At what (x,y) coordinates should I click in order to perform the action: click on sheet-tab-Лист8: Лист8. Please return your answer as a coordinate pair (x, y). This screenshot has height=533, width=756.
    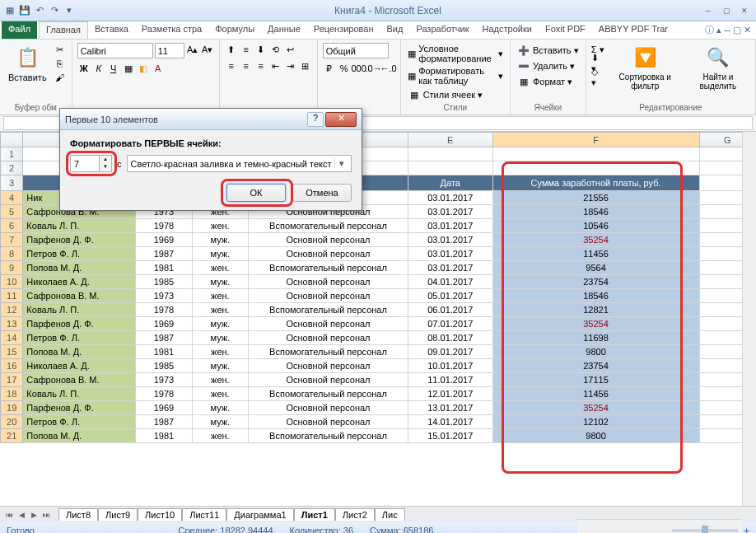
    Looking at the image, I should click on (78, 514).